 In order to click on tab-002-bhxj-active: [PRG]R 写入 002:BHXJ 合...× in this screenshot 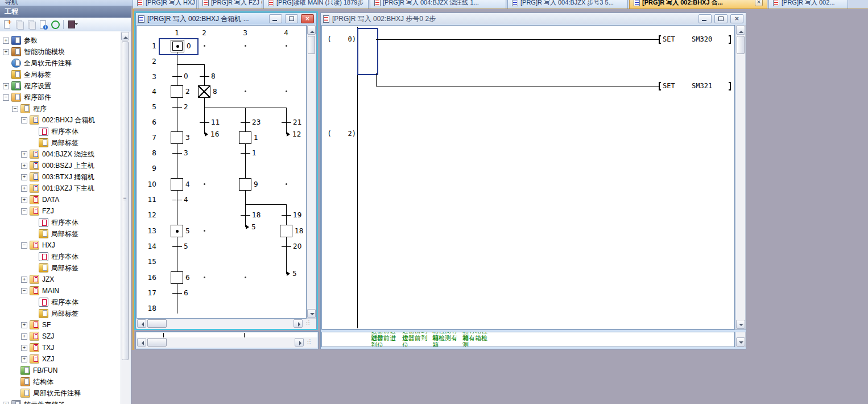, I will do `click(698, 5)`.